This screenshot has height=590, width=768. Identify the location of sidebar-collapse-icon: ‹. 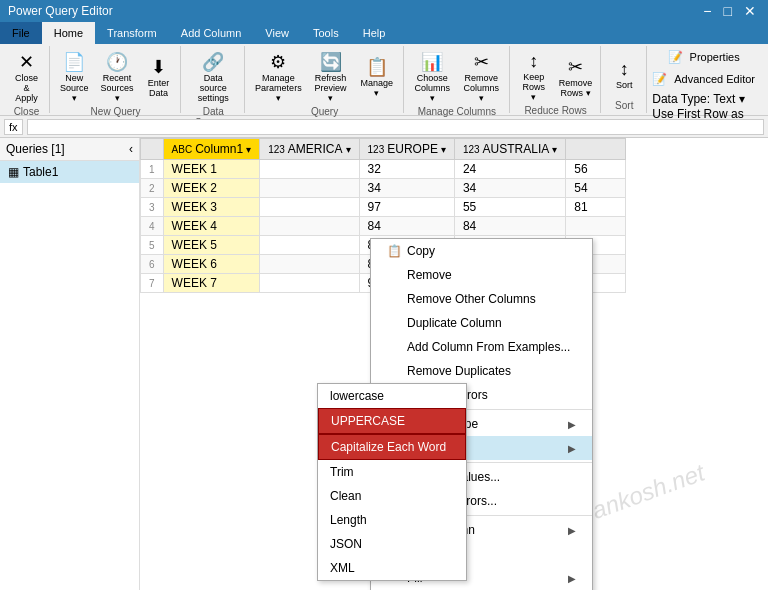
(131, 149).